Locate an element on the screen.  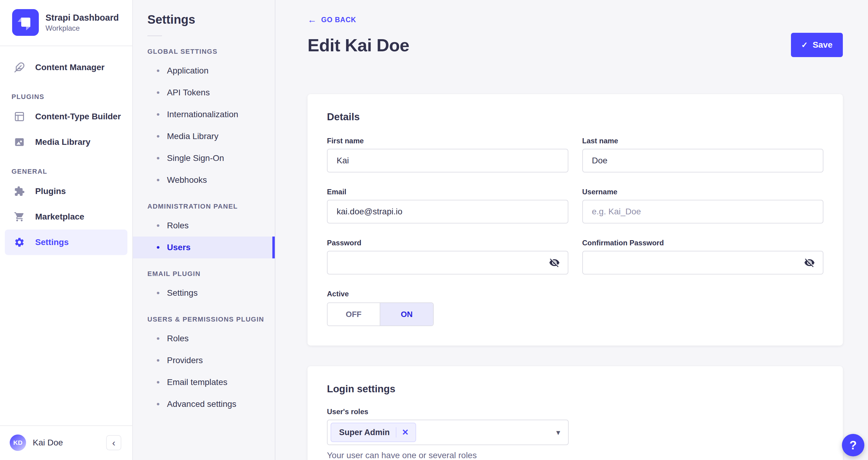
help-button: ? is located at coordinates (853, 445).